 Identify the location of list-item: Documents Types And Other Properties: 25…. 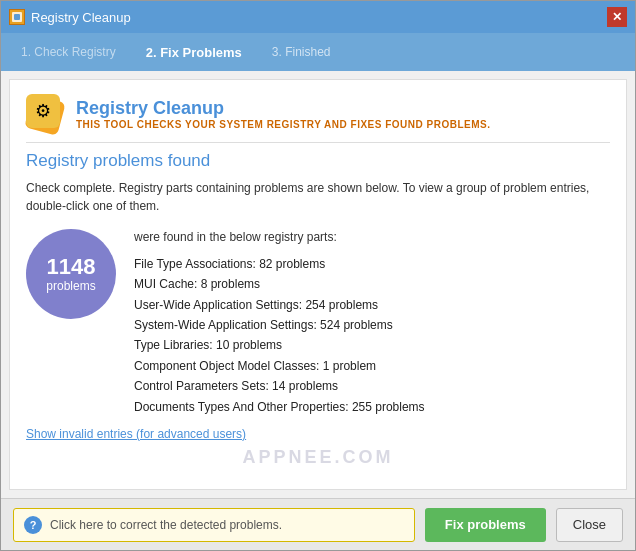
(372, 407).